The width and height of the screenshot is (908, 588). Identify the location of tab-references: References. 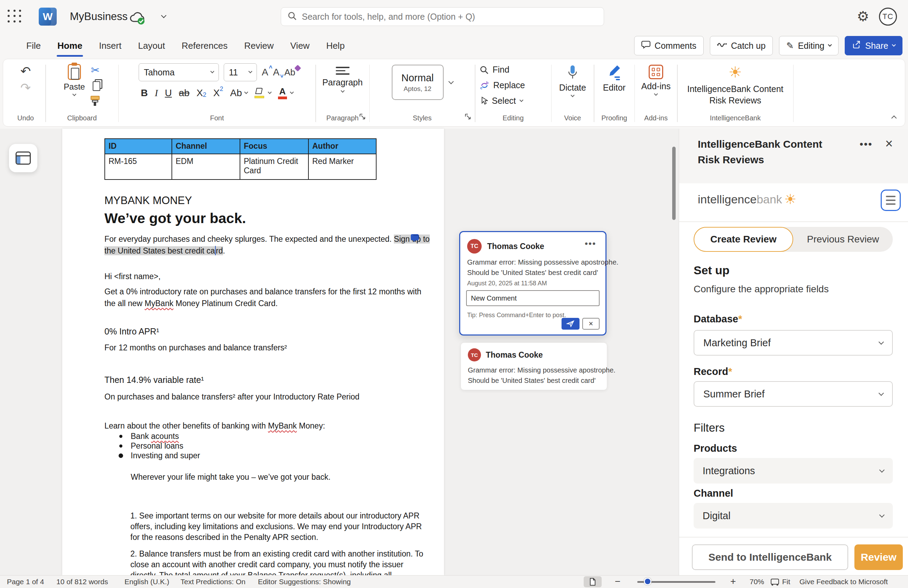
(204, 46).